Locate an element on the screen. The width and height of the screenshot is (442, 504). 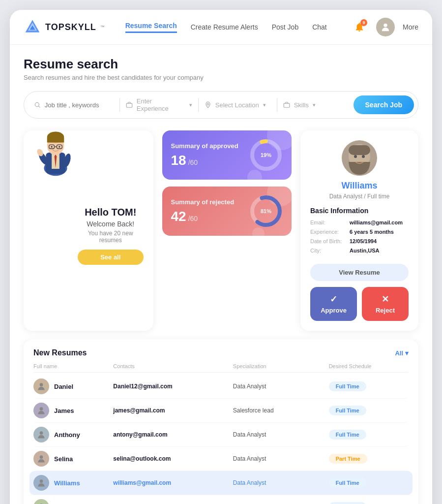
welcome-card: Hello TOM! Welcome Back! You have 20 new… is located at coordinates (88, 230).